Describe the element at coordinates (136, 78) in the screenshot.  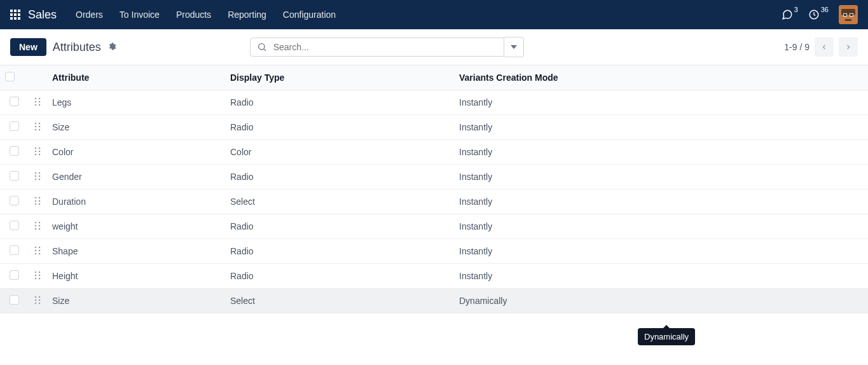
I see `header-attribute: Attribute` at that location.